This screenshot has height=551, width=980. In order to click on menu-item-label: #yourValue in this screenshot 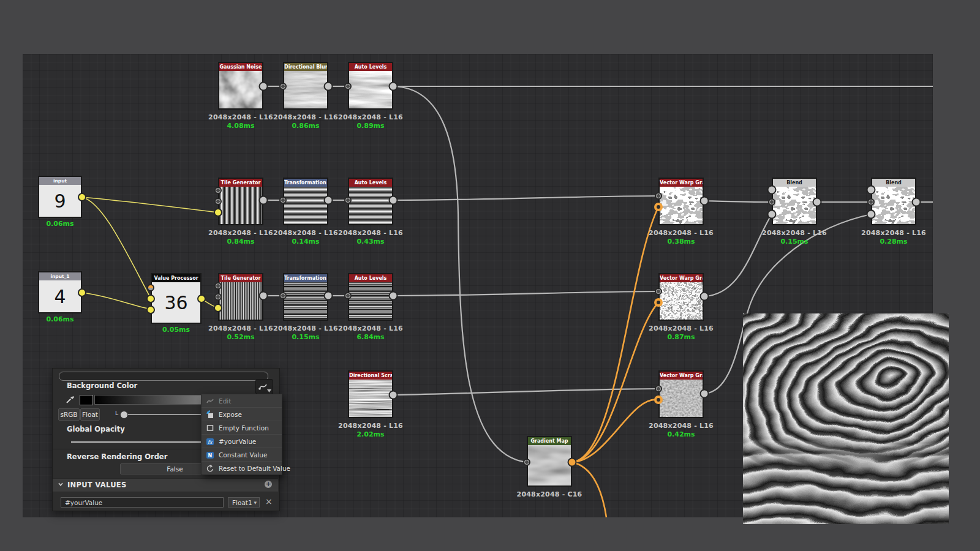, I will do `click(238, 441)`.